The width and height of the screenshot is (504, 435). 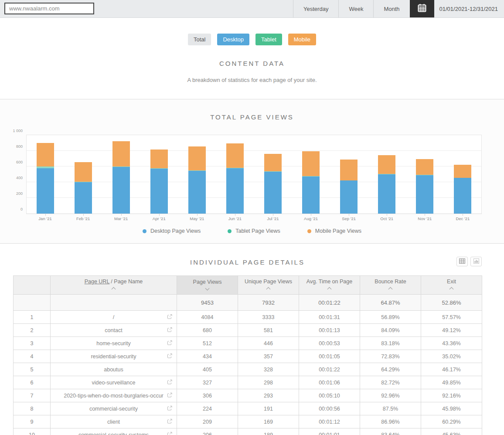 What do you see at coordinates (273, 174) in the screenshot?
I see `stacked-bar-jul21` at bounding box center [273, 174].